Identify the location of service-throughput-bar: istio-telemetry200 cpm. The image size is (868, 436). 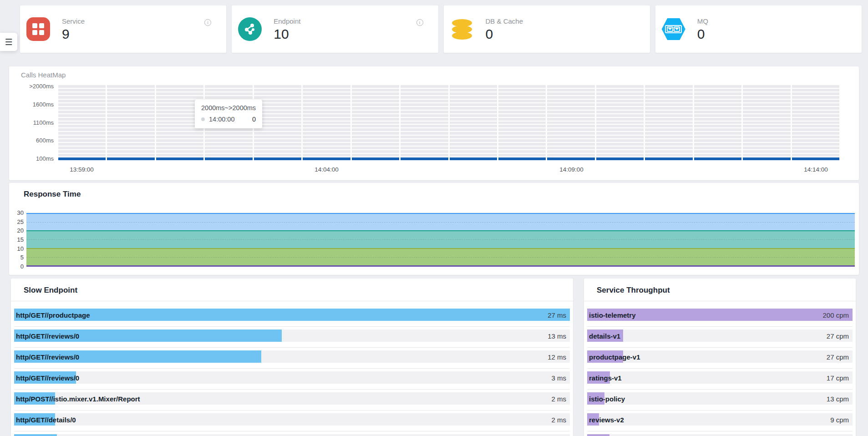
(720, 315).